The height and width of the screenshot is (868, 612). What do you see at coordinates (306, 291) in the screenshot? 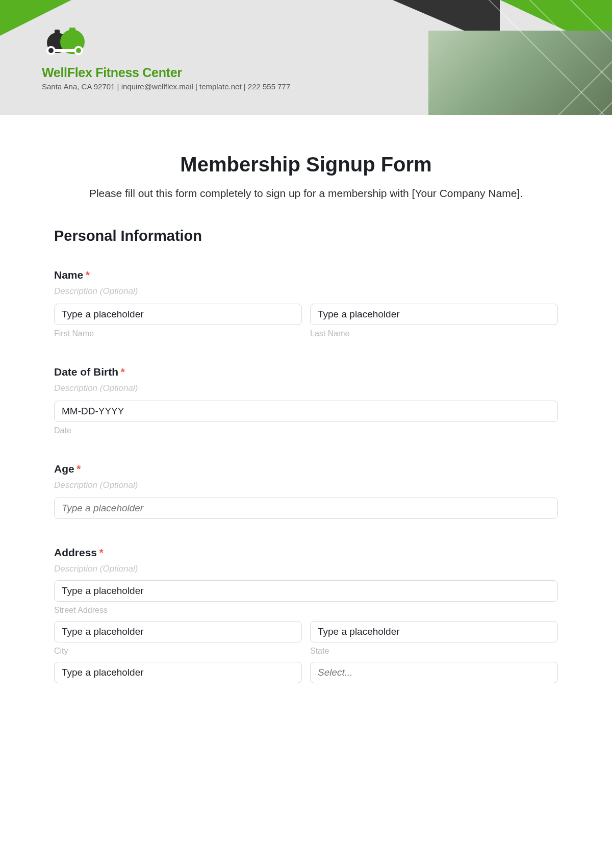
I see `desc-name: Description (Optional)` at bounding box center [306, 291].